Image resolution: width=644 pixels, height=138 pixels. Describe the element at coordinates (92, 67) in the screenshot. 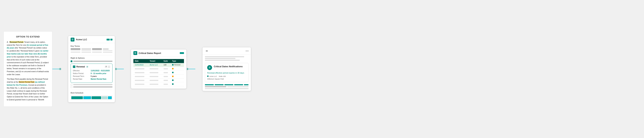

I see `renewal-header: ✓ Renewal 2 ↺ …` at that location.